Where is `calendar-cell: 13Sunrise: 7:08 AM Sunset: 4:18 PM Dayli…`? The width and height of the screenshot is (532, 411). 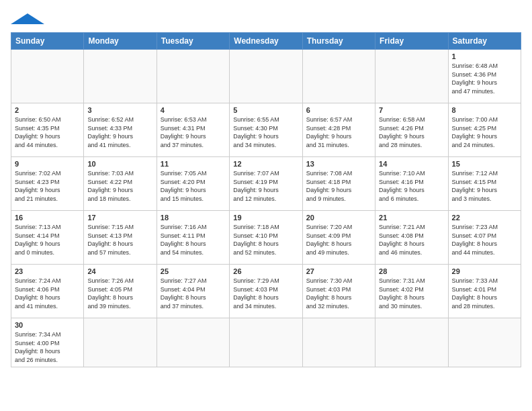 calendar-cell: 13Sunrise: 7:08 AM Sunset: 4:18 PM Dayli… is located at coordinates (339, 184).